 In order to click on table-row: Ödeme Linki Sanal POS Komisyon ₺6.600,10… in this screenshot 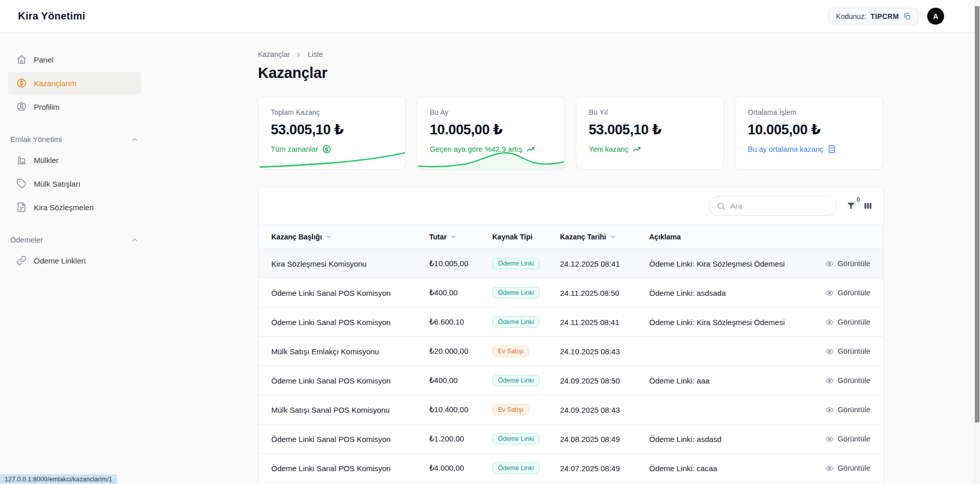, I will do `click(571, 322)`.